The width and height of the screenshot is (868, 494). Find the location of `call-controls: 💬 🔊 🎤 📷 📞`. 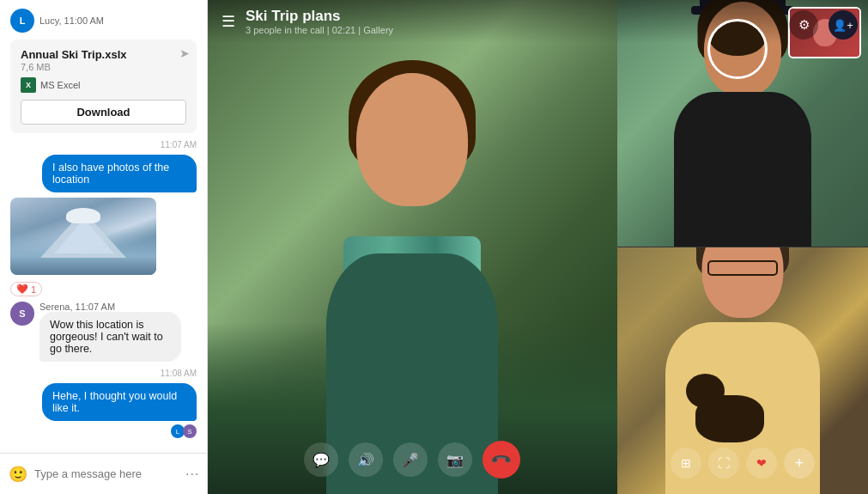

call-controls: 💬 🔊 🎤 📷 📞 is located at coordinates (412, 460).